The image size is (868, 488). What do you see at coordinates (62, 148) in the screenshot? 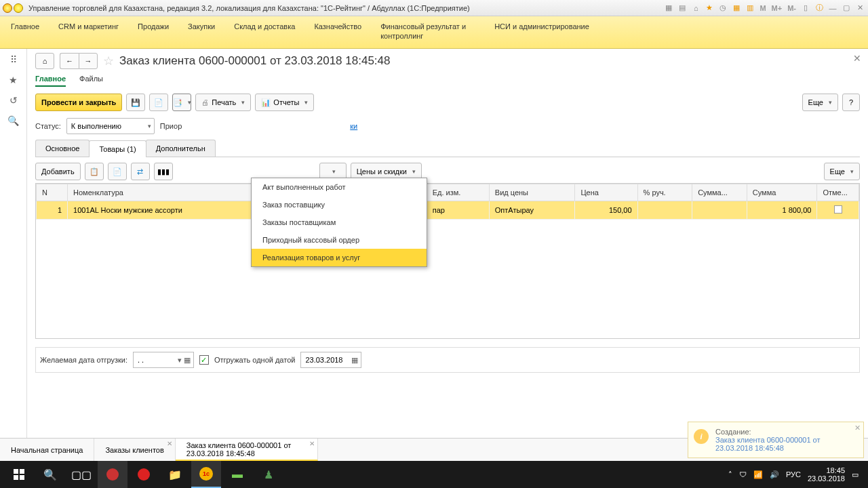
I see `tab-main: Основное` at bounding box center [62, 148].